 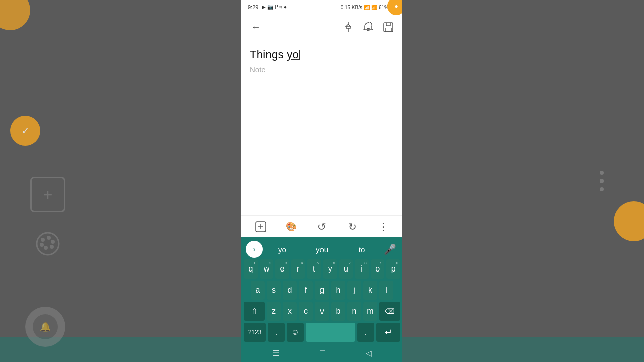 I want to click on undo-button: ↺, so click(x=322, y=227).